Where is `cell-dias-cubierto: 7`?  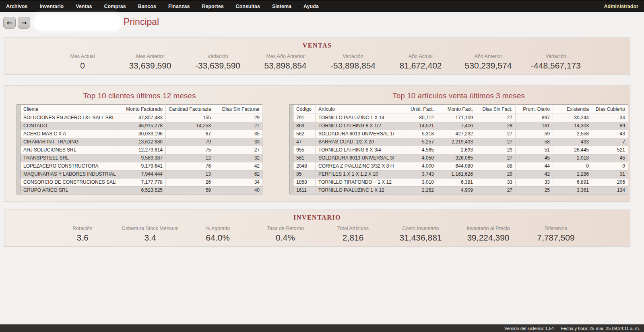 cell-dias-cubierto: 7 is located at coordinates (610, 142).